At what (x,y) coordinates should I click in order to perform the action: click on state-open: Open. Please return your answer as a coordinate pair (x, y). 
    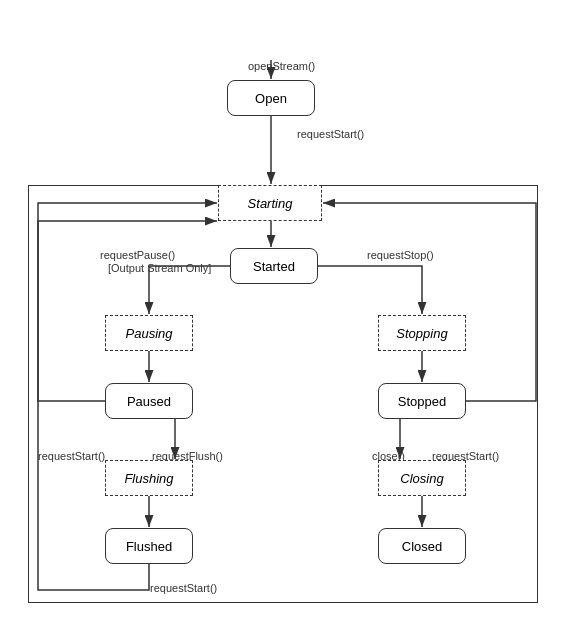
    Looking at the image, I should click on (271, 98).